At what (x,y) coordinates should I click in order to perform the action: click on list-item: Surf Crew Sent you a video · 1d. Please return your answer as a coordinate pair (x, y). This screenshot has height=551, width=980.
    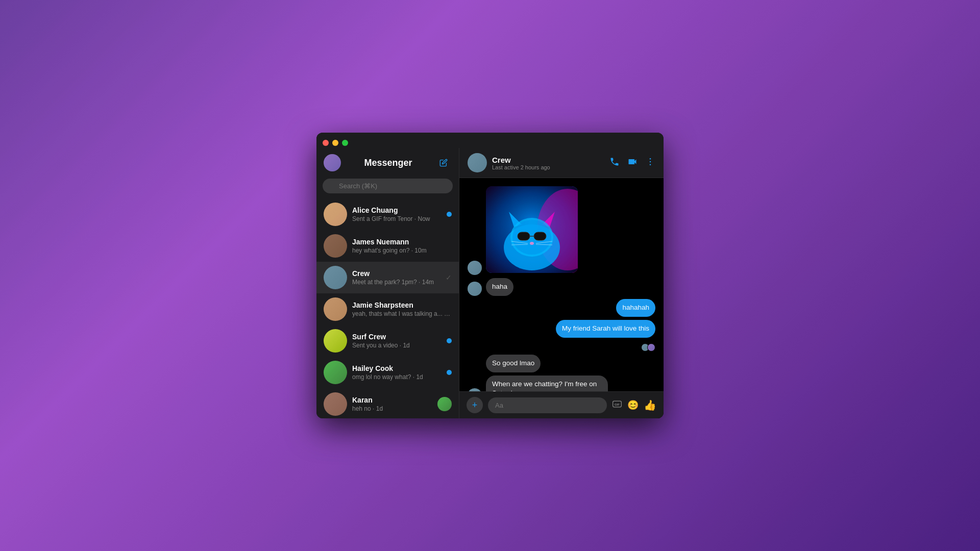
    Looking at the image, I should click on (388, 341).